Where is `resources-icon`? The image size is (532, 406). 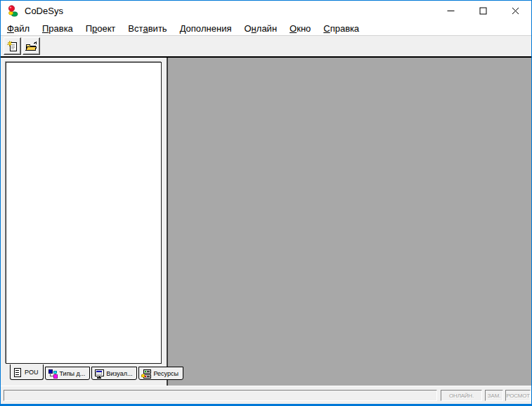 resources-icon is located at coordinates (146, 374).